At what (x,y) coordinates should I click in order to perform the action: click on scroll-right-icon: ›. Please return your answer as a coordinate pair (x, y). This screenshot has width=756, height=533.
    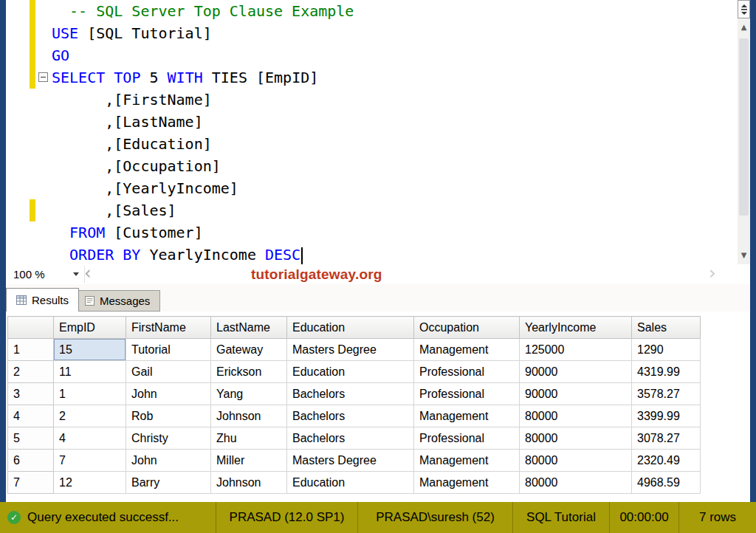
    Looking at the image, I should click on (712, 275).